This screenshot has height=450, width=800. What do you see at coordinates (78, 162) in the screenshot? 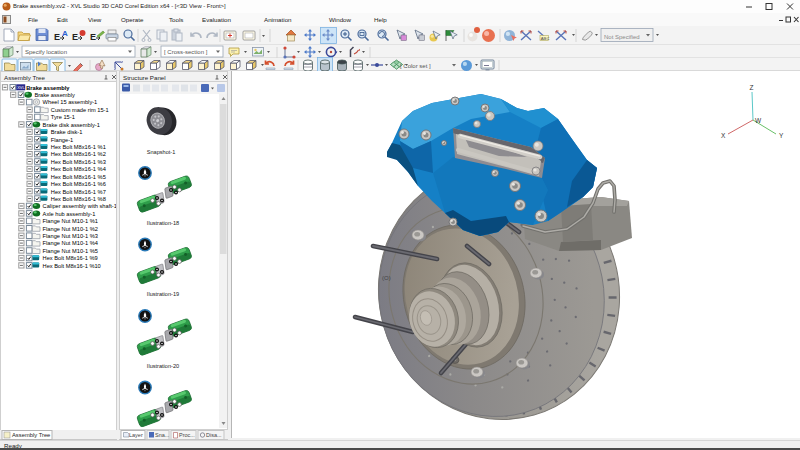
I see `svg-text: Hex Bolt M8x16-1 %3` at bounding box center [78, 162].